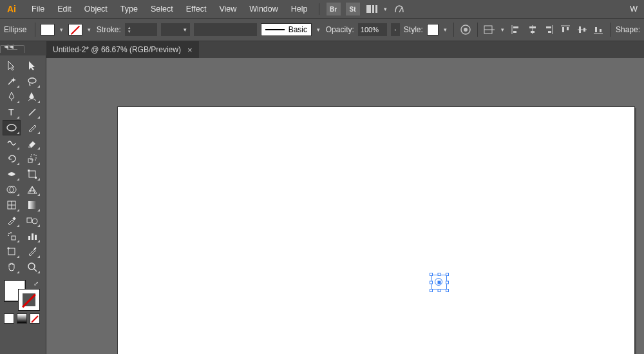  What do you see at coordinates (431, 290) in the screenshot?
I see `handle-sw` at bounding box center [431, 290].